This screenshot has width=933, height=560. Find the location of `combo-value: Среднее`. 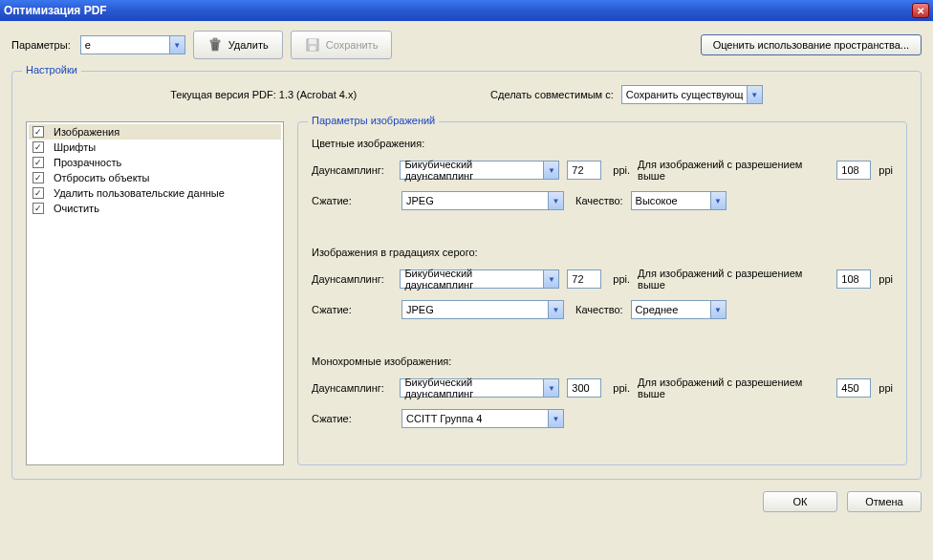

combo-value: Среднее is located at coordinates (658, 310).